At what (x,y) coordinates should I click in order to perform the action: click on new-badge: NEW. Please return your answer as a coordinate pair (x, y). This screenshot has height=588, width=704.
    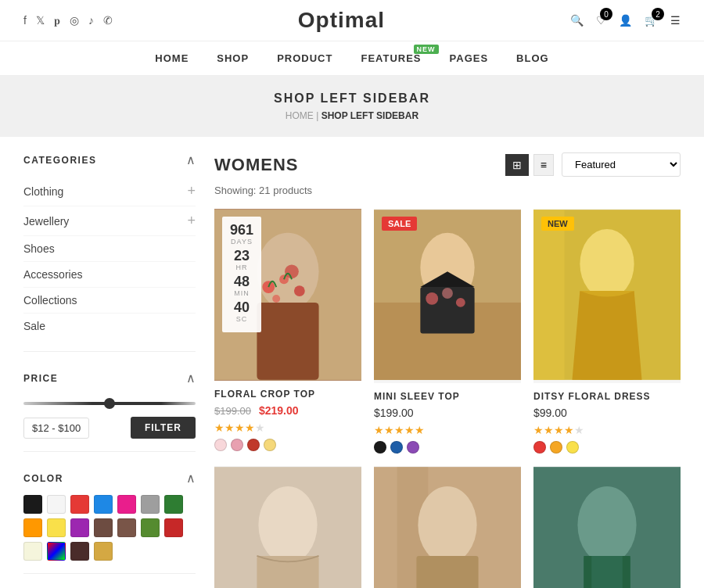
    Looking at the image, I should click on (558, 224).